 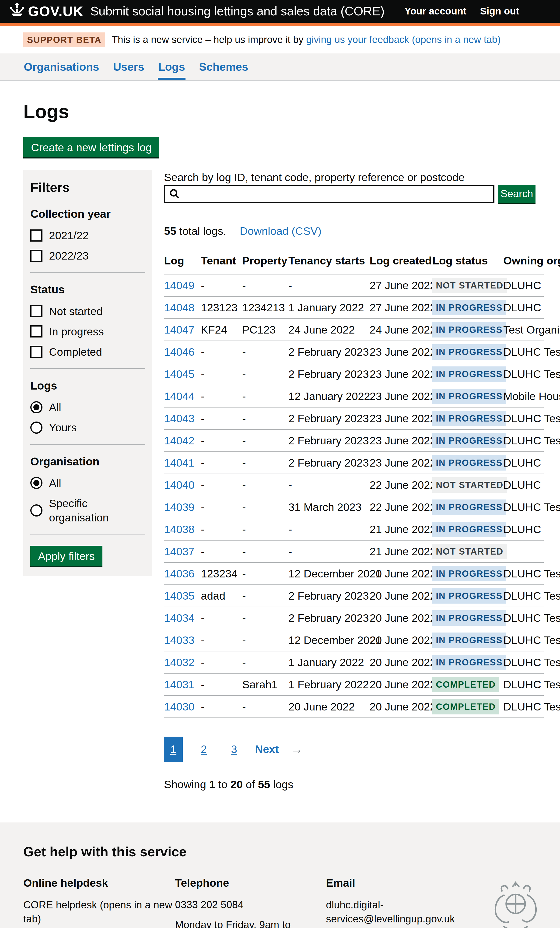 What do you see at coordinates (221, 261) in the screenshot?
I see `col-header-tenant: Tenant` at bounding box center [221, 261].